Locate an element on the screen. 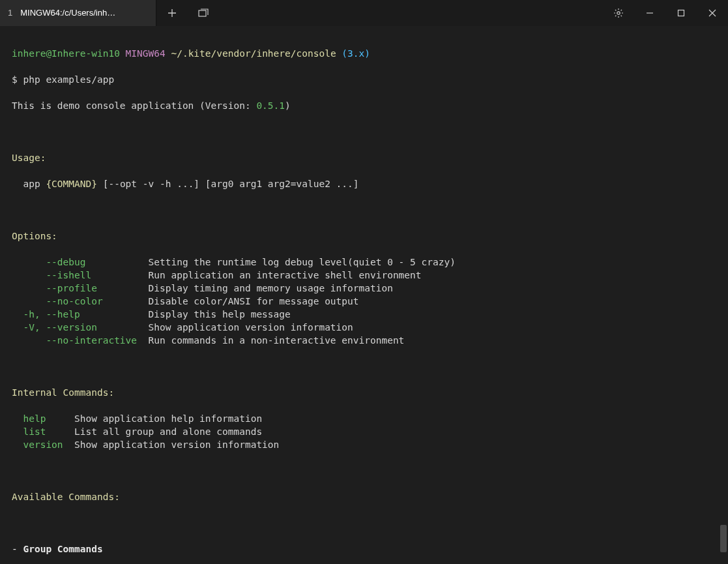 The height and width of the screenshot is (564, 728). plus-icon is located at coordinates (172, 13).